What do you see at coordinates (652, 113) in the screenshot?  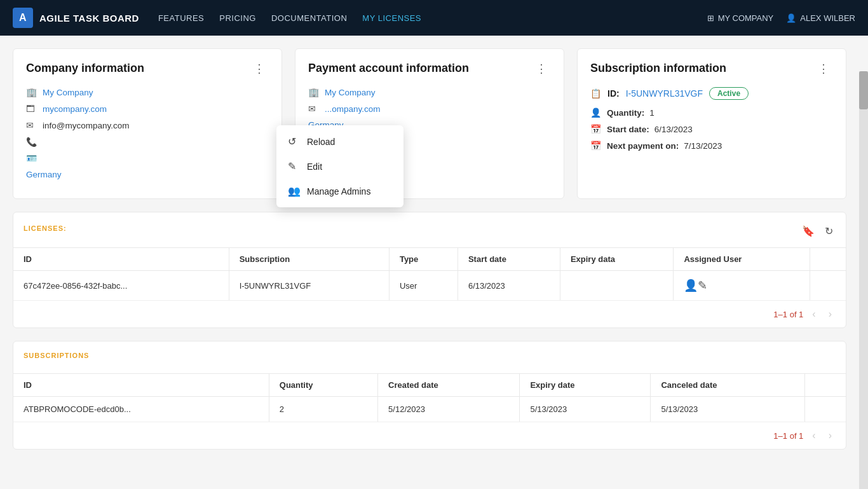 I see `subscription-quantity-value: 1` at bounding box center [652, 113].